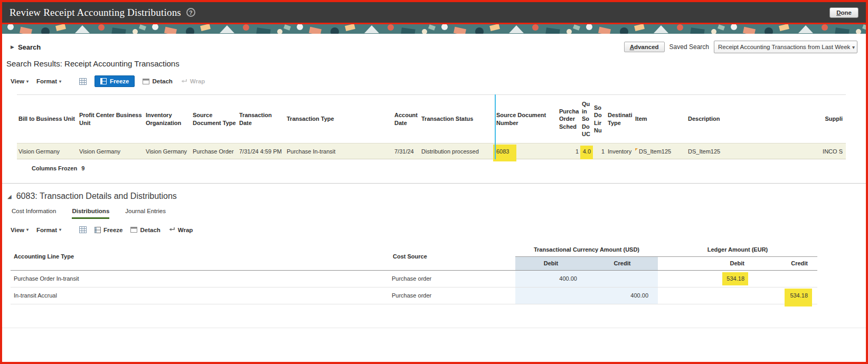 The height and width of the screenshot is (364, 868). What do you see at coordinates (431, 151) in the screenshot?
I see `results-data-row: Vision Germany Vision Germany Vision Ger…` at bounding box center [431, 151].